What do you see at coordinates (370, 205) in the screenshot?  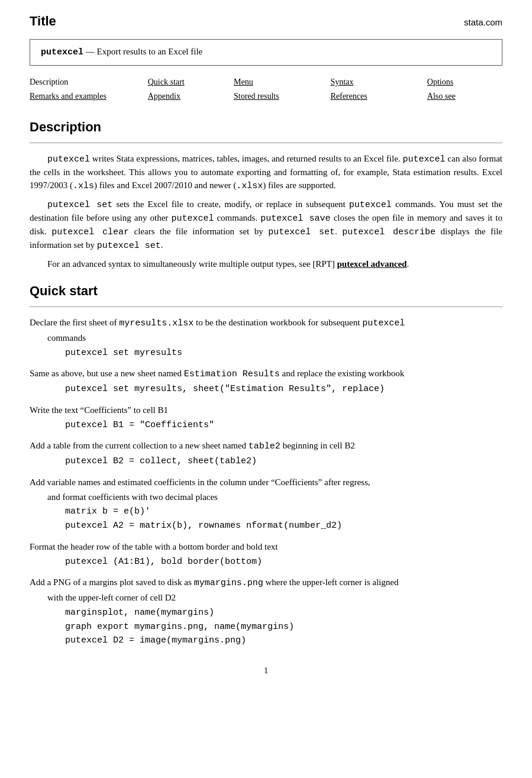 I see `putexcel-mono-3: putexcel` at bounding box center [370, 205].